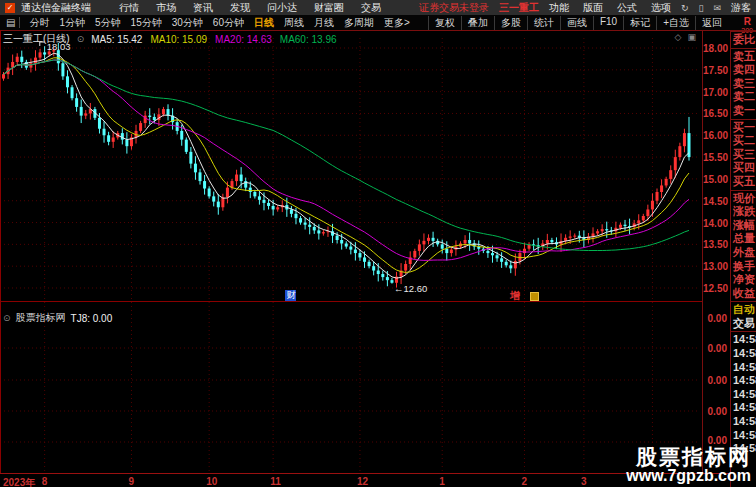 This screenshot has width=756, height=487. Describe the element at coordinates (39, 23) in the screenshot. I see `period-tab: 分时` at that location.